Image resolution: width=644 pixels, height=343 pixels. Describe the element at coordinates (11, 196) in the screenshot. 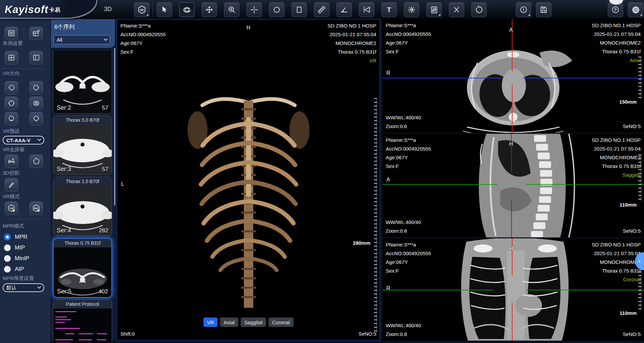

I see `vr-mode-label: VR模式` at that location.